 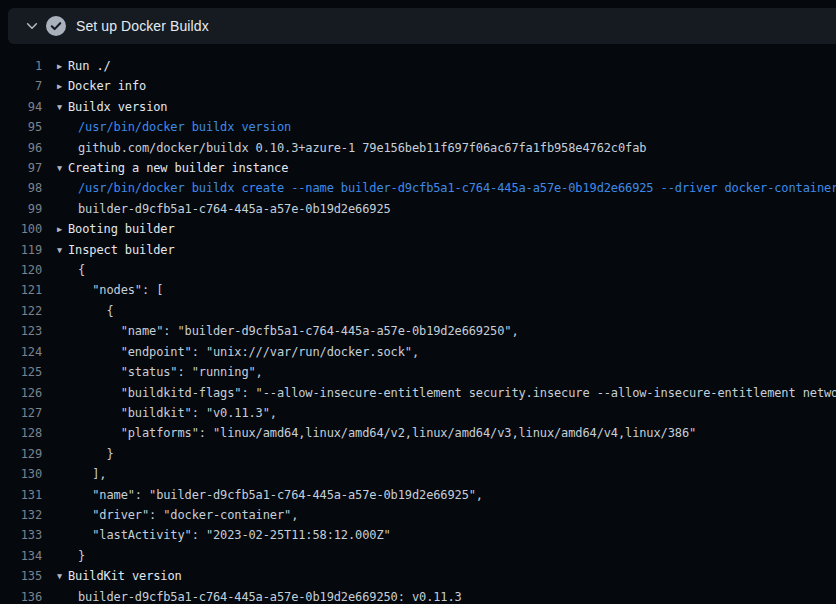 I want to click on output-text: "endpoint": "unix:///var/run/docker.sock…, so click(x=248, y=352).